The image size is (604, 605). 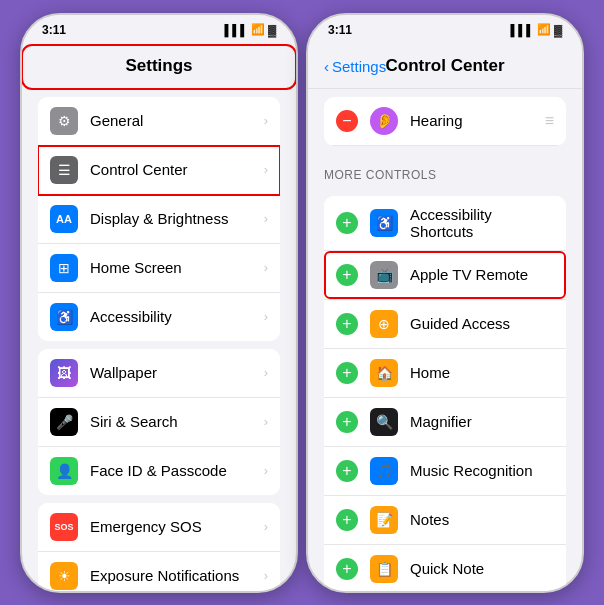 What do you see at coordinates (445, 122) in the screenshot?
I see `cc-item-hearing: − 👂 Hearing ≡` at bounding box center [445, 122].